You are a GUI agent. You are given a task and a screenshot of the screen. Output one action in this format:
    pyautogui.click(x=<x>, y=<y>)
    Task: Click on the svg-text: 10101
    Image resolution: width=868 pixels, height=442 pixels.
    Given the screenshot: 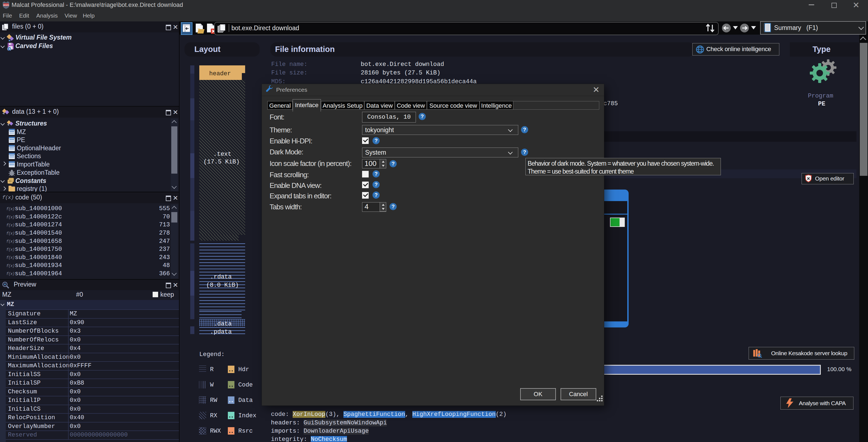 What is the action you would take?
    pyautogui.click(x=6, y=5)
    